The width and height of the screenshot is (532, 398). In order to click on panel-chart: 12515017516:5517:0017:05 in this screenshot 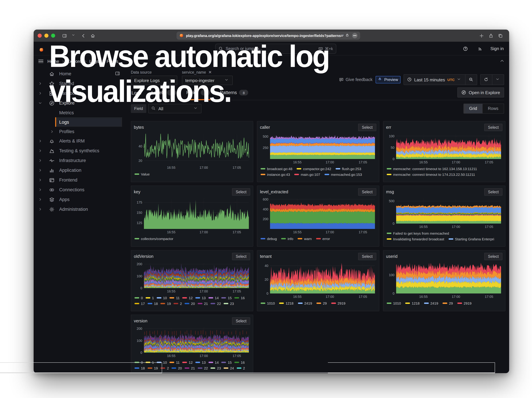, I will do `click(192, 215)`.